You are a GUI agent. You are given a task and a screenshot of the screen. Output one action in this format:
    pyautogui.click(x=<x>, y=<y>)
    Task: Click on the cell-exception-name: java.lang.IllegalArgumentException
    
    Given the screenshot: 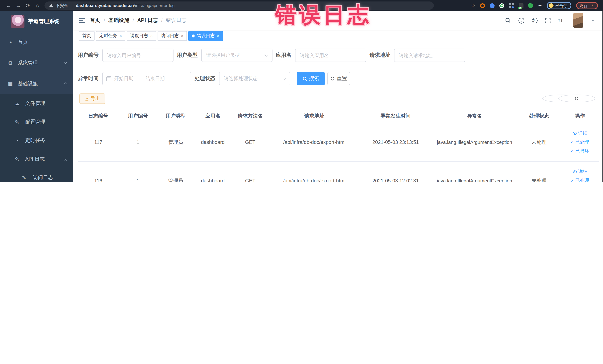 What is the action you would take?
    pyautogui.click(x=475, y=180)
    